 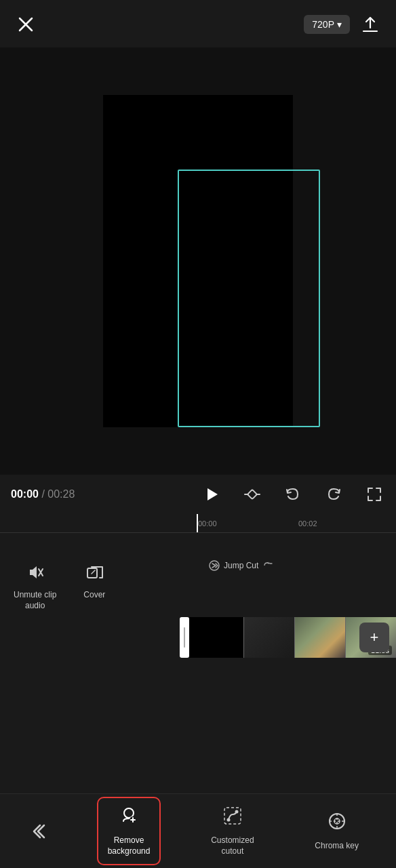 I want to click on ruler-mark-2: 00:02, so click(x=308, y=524).